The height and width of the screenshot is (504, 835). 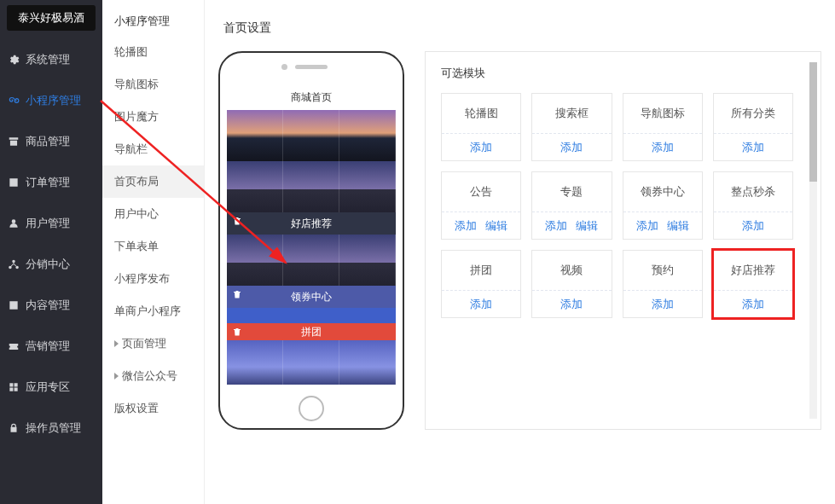 I want to click on sidebar2-item-copyright: 版权设置, so click(x=154, y=408).